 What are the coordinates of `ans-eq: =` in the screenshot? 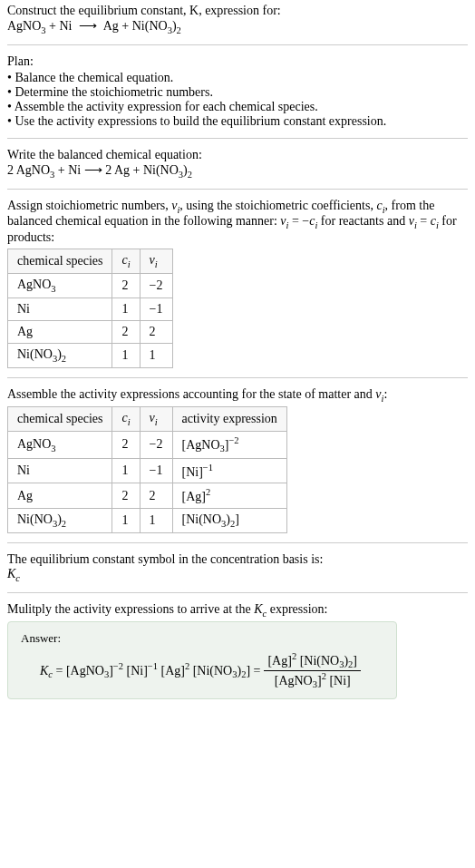 It's located at (60, 671).